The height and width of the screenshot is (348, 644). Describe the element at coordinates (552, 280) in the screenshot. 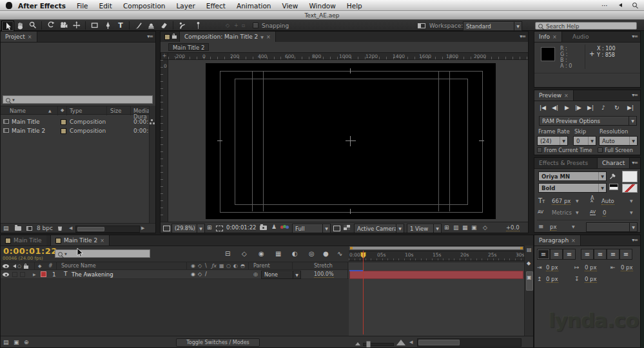

I see `space-before-value: 0 px` at that location.